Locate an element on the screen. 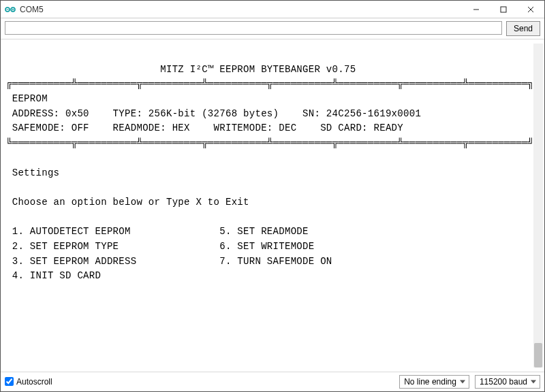 The height and width of the screenshot is (392, 545). close-button is located at coordinates (531, 10).